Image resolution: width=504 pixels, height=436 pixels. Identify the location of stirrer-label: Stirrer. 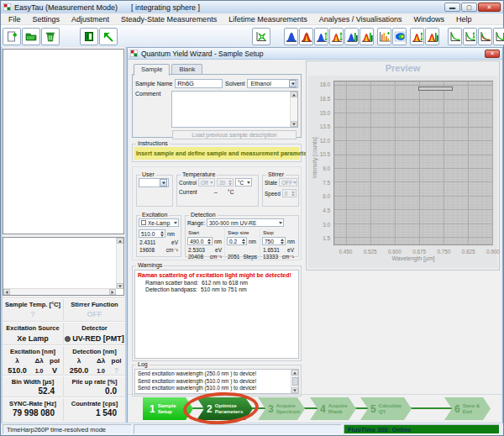
(276, 175).